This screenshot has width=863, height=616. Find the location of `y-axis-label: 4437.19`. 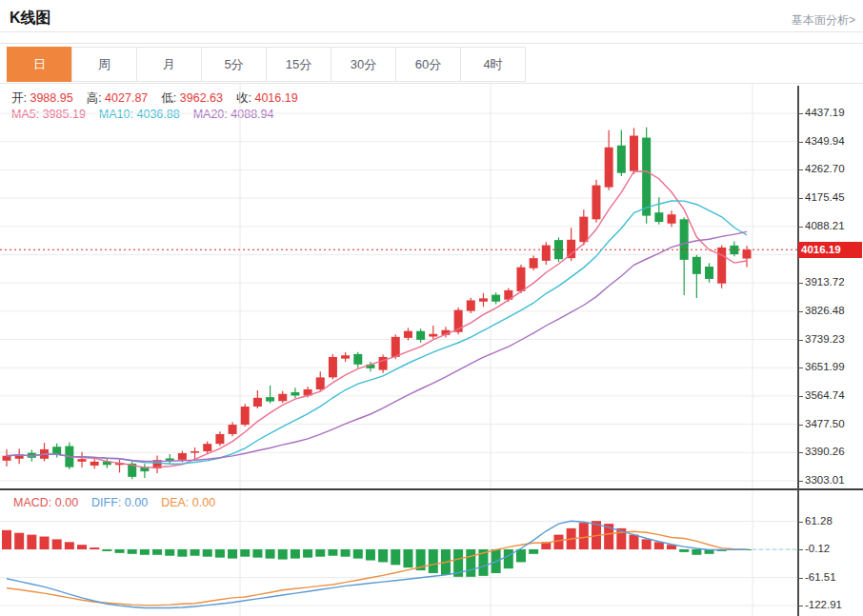

y-axis-label: 4437.19 is located at coordinates (825, 112).